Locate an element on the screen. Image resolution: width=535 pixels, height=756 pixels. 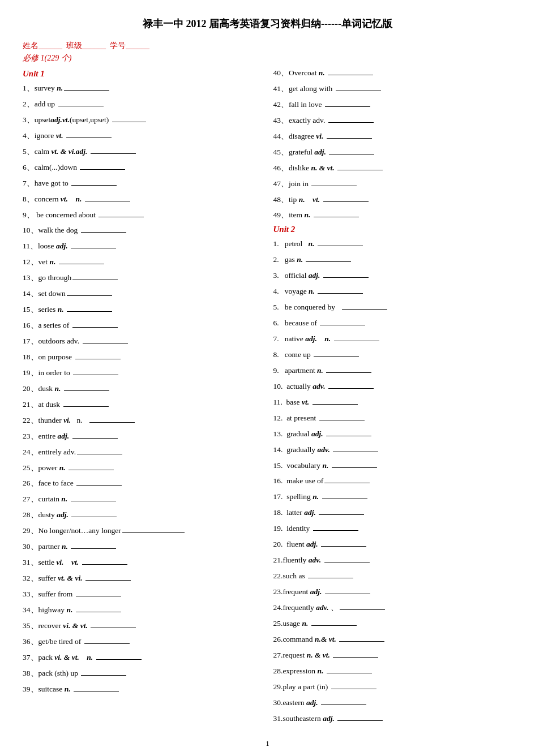
list-item: 5、calm vt. & vi.adj. is located at coordinates (143, 152).